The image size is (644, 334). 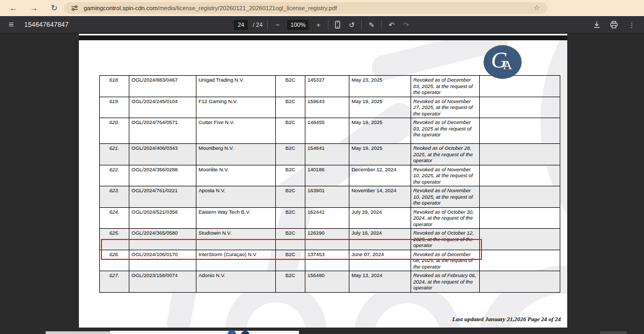 I want to click on cell-license-code: OGL/2024/406/0343, so click(x=163, y=155).